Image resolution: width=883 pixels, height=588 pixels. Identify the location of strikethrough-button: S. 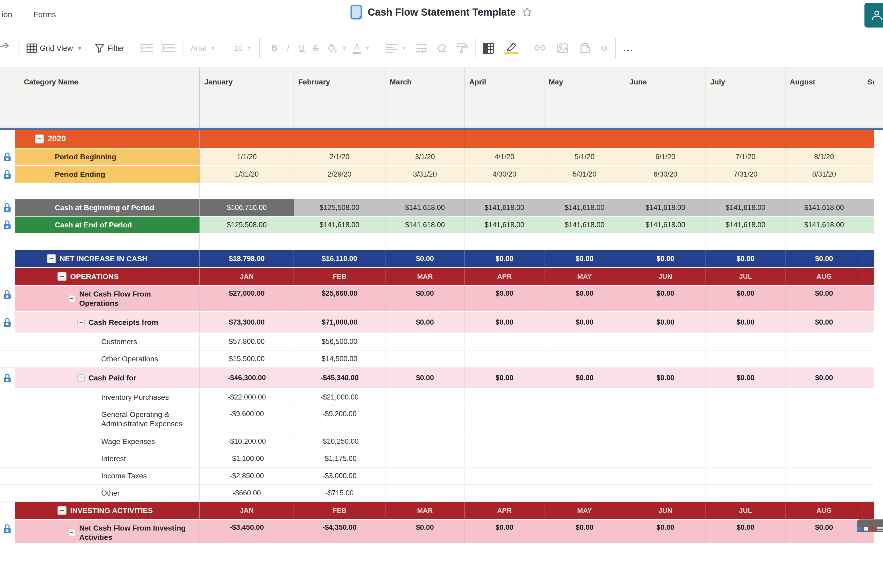
(315, 48).